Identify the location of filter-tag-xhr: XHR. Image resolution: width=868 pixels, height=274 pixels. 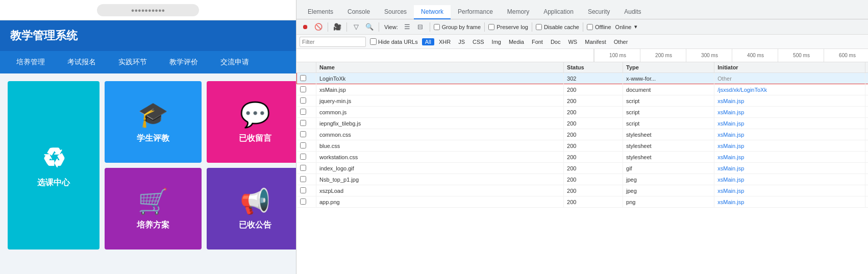
(445, 42).